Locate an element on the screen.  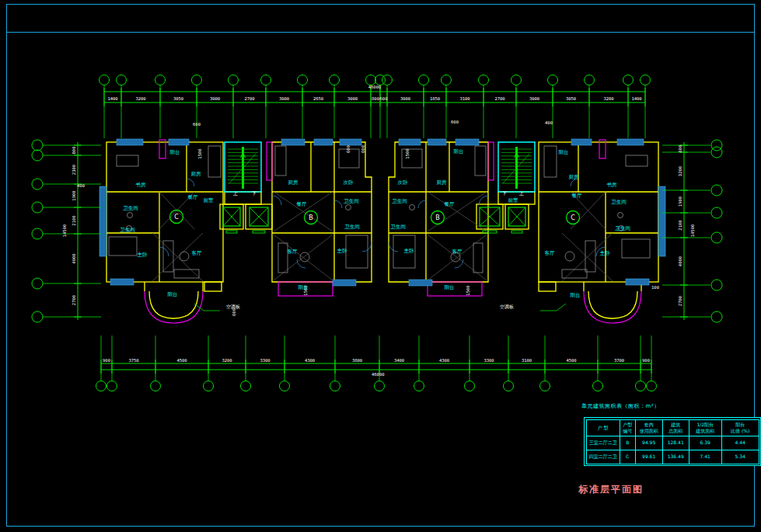
dim-label: 4000 is located at coordinates (680, 261).